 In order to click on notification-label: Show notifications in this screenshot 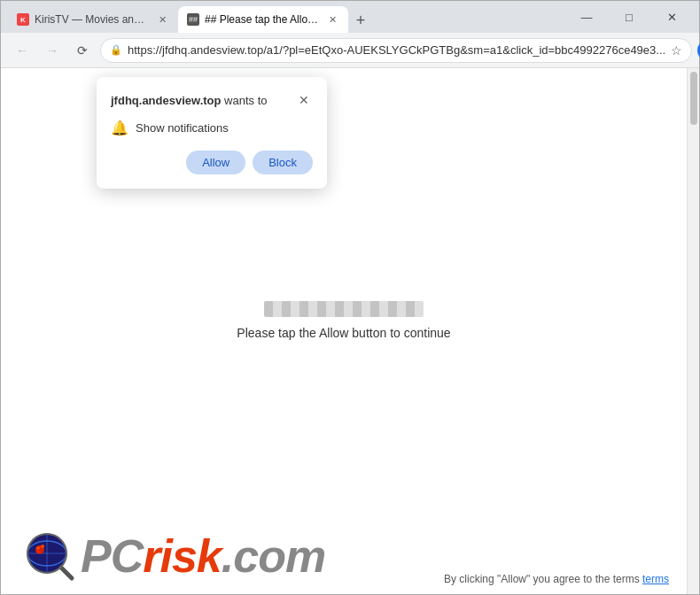, I will do `click(183, 128)`.